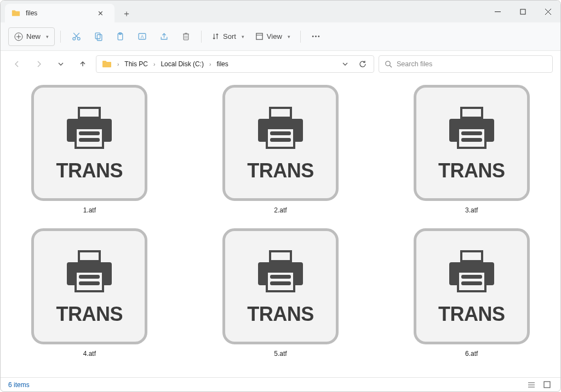 The image size is (561, 392). I want to click on file-item: TRANS 5.atf, so click(280, 293).